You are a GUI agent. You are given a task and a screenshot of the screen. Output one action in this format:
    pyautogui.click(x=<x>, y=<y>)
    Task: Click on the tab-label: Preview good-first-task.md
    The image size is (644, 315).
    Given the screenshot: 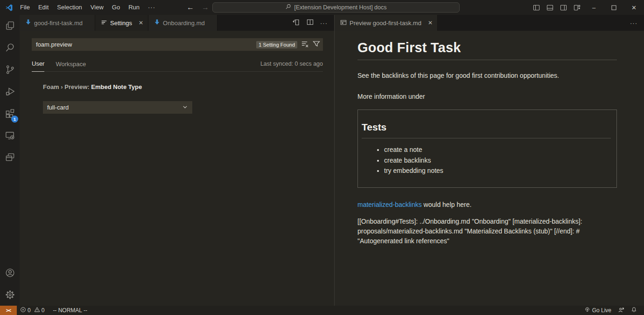 What is the action you would take?
    pyautogui.click(x=385, y=23)
    